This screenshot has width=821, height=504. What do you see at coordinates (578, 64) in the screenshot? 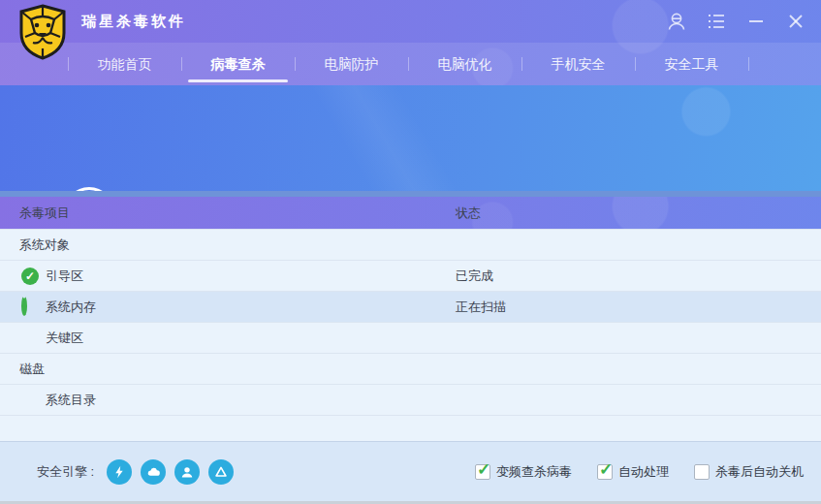
I see `tab-mobile-security: 手机安全` at bounding box center [578, 64].